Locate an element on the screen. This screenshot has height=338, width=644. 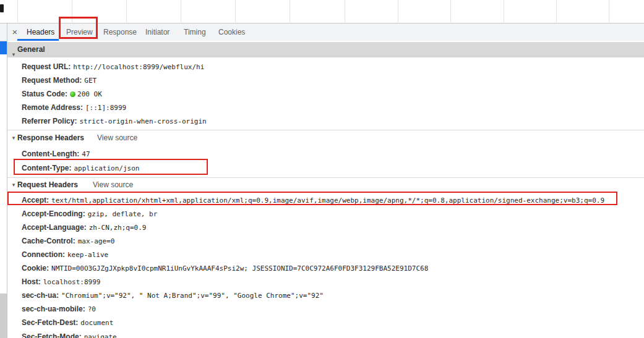
header-value: gzip, deflate, br is located at coordinates (122, 214).